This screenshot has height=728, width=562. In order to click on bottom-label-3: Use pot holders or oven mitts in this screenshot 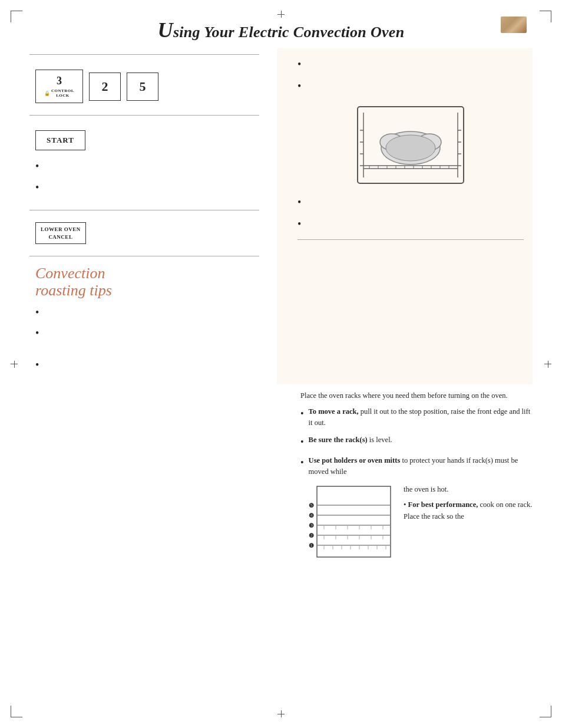, I will do `click(355, 460)`.